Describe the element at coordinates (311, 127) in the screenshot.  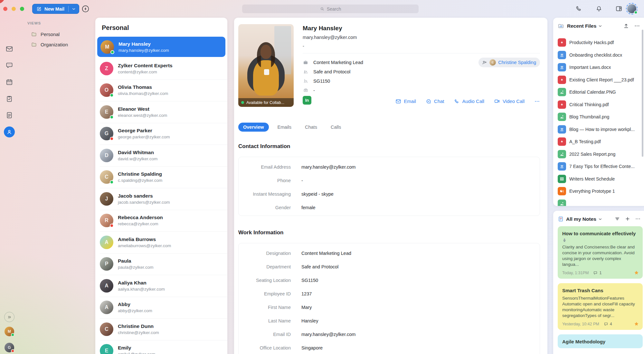
I see `tab-chats: Chats` at that location.